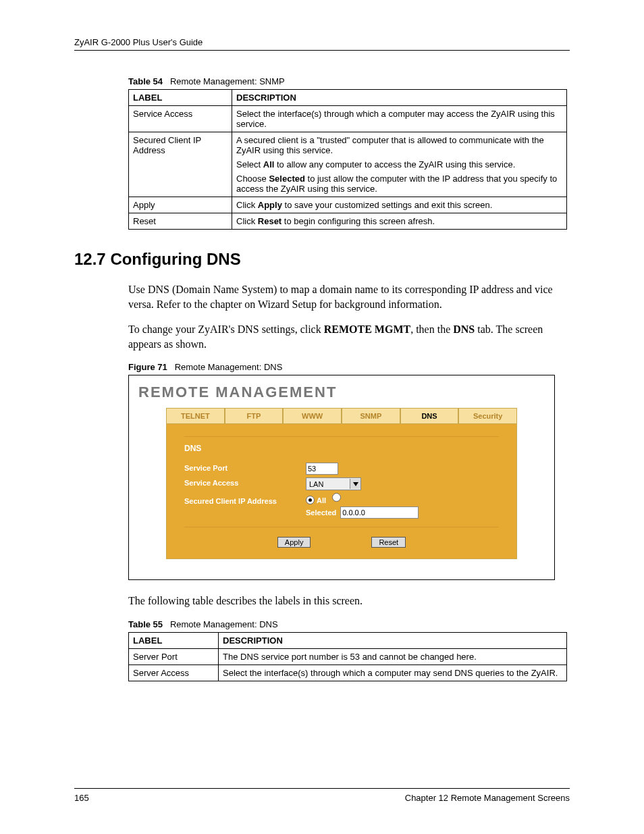 The height and width of the screenshot is (834, 644). Describe the element at coordinates (400, 165) in the screenshot. I see `table-cell-desc: A secured client is a "trusted" computer…` at that location.